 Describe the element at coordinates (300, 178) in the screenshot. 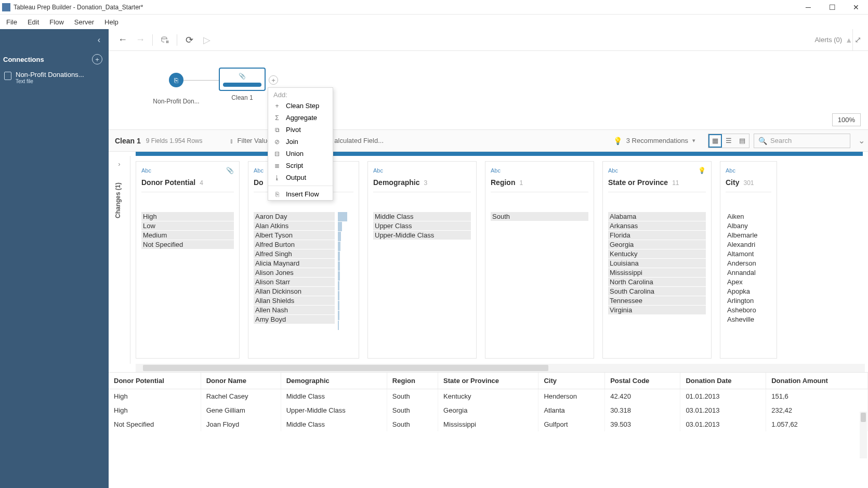

I see `menu-output: ⭳Output` at that location.